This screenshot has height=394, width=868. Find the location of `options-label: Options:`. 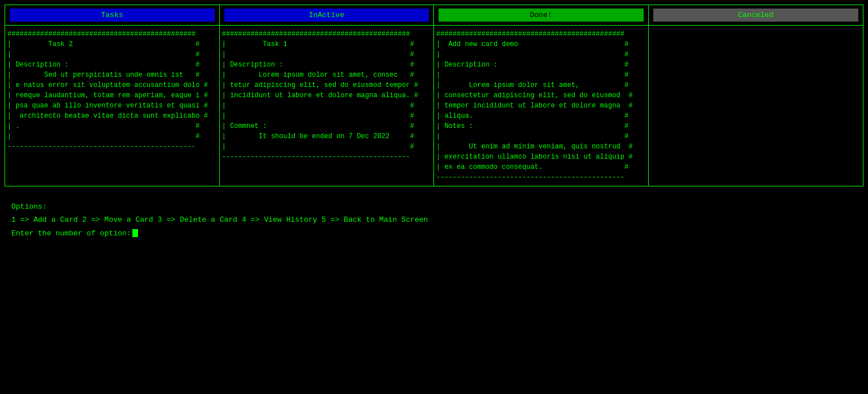

options-label: Options: is located at coordinates (434, 207).